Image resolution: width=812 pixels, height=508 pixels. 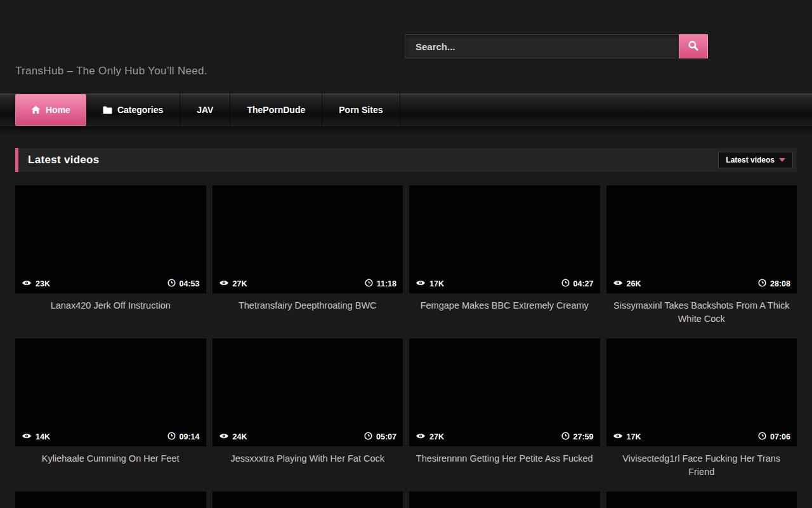 I want to click on views-count: 27K, so click(x=436, y=437).